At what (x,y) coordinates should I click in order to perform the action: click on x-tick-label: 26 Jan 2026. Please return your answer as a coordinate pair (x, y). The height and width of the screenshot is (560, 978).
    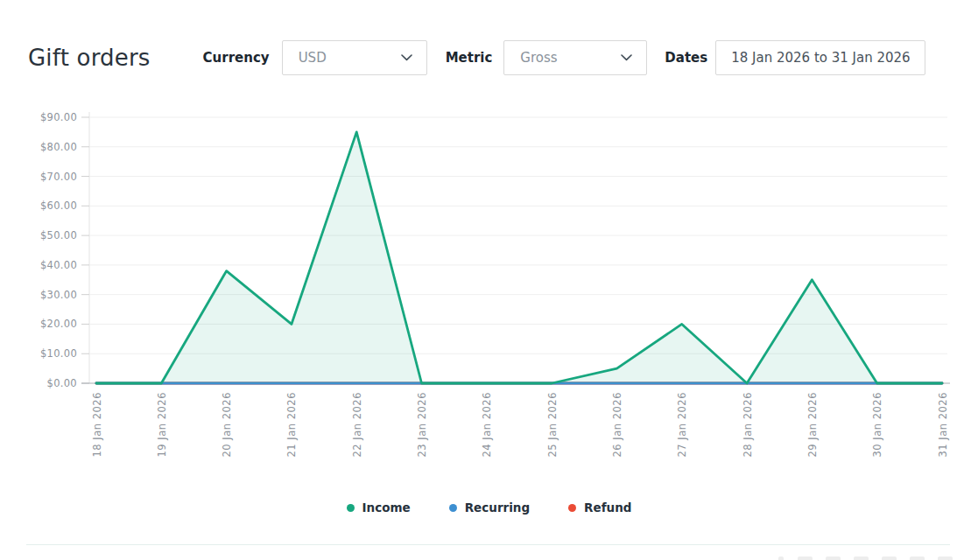
    Looking at the image, I should click on (617, 424).